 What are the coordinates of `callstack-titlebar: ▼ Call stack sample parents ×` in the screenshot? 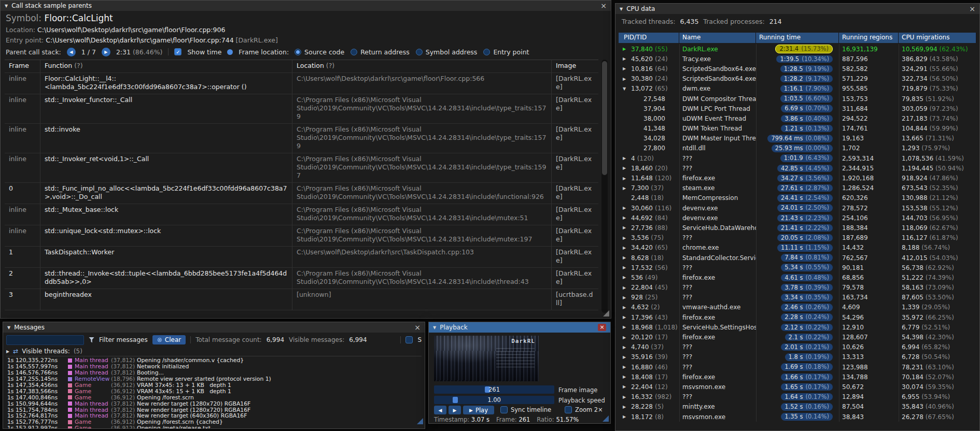 It's located at (306, 6).